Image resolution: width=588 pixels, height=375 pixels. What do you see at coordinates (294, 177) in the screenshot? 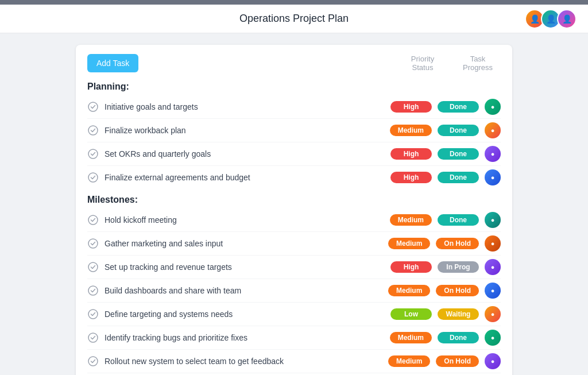
I see `task-row: Finalize external agreements and budgetH…` at bounding box center [294, 177].